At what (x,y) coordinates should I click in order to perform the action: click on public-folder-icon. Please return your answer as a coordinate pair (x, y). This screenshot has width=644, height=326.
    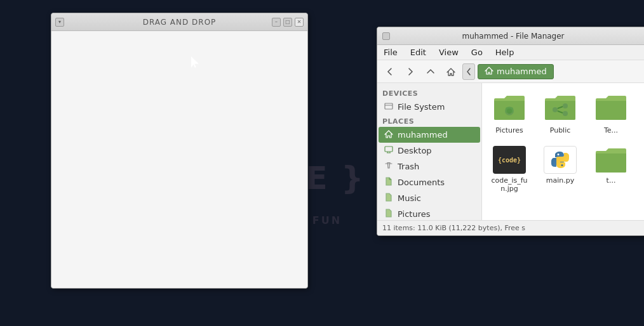
    Looking at the image, I should click on (560, 107).